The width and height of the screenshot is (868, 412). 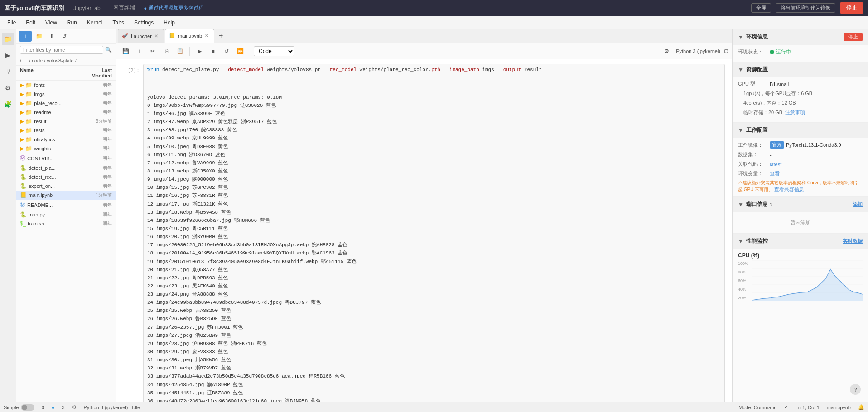 I want to click on toolbar-right: ⚙ Python 3 (ipykernel), so click(x=694, y=51).